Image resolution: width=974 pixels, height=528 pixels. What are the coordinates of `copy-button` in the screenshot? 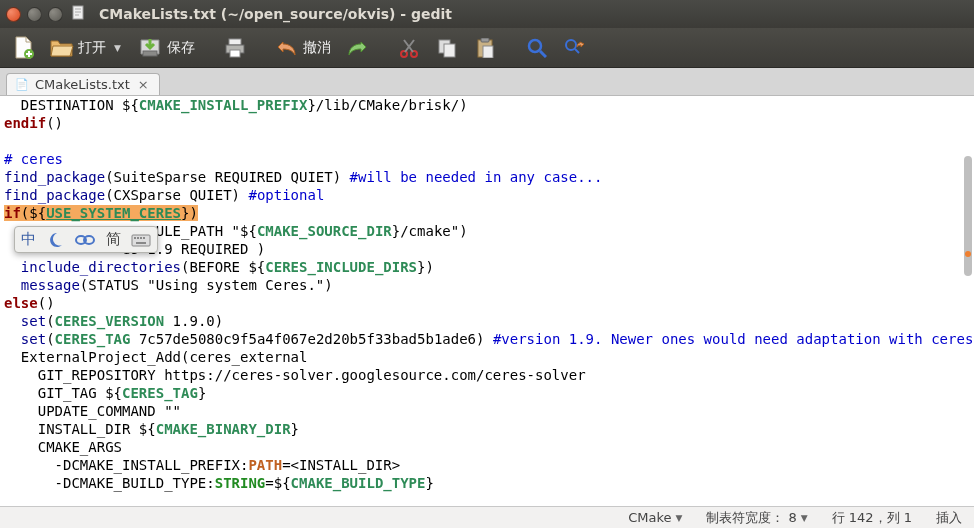 It's located at (447, 48).